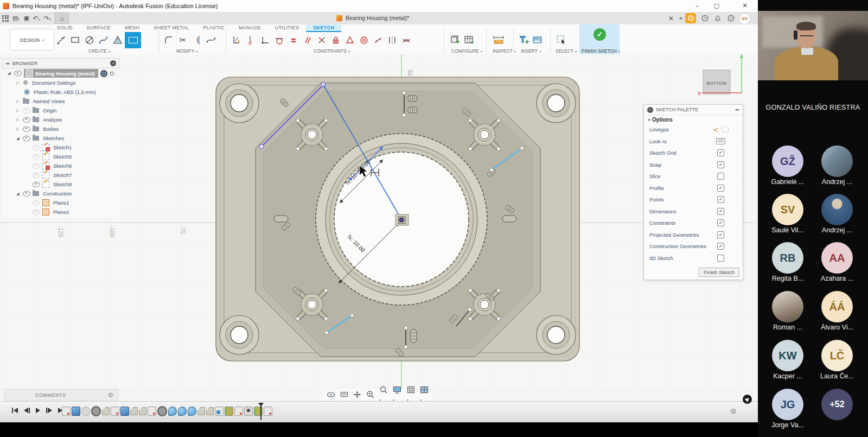 The height and width of the screenshot is (437, 868). What do you see at coordinates (237, 40) in the screenshot?
I see `sketch-dimension-icon` at bounding box center [237, 40].